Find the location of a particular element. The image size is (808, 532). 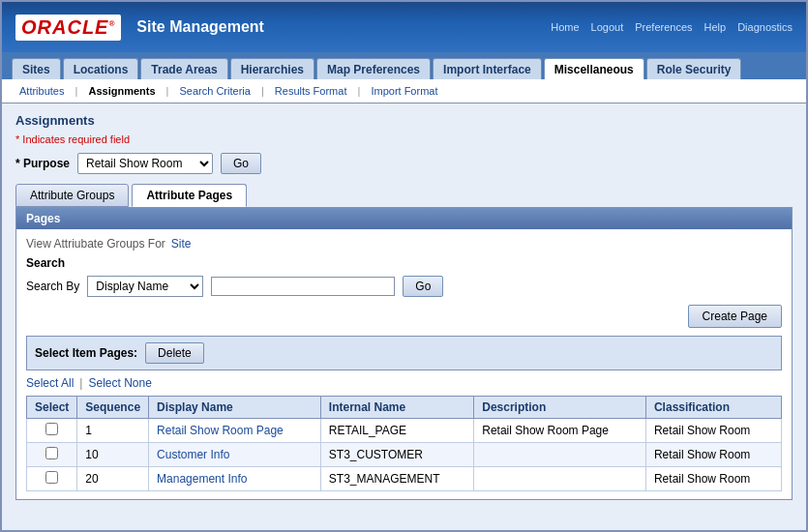

attr-tab-groups: Attribute Groups is located at coordinates (72, 195).